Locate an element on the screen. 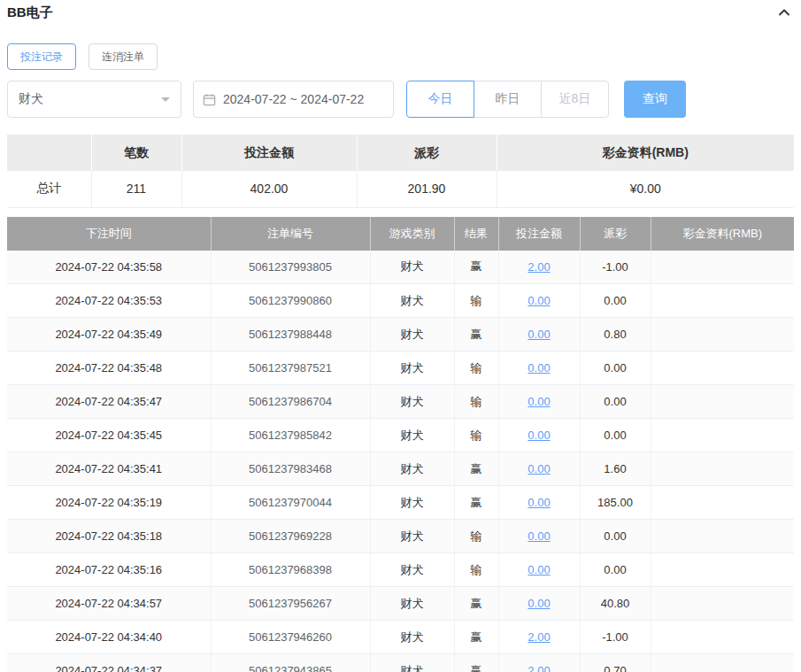 This screenshot has width=801, height=672. game-select: 财犬 is located at coordinates (94, 99).